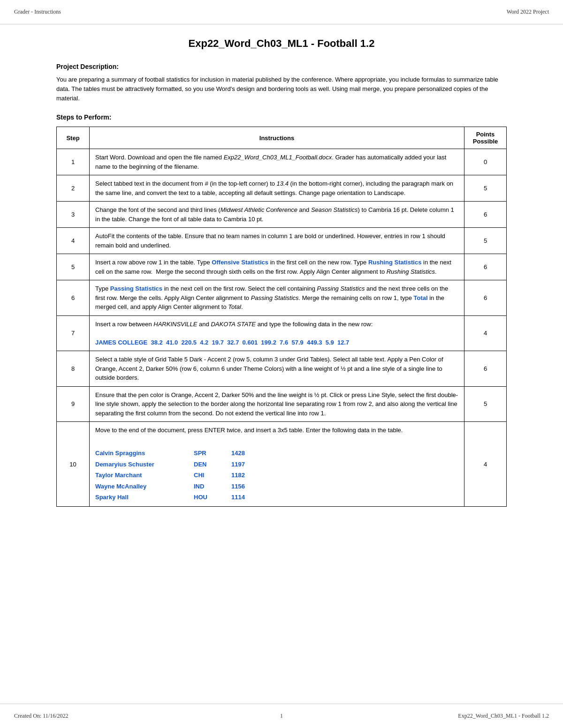 The width and height of the screenshot is (563, 728). I want to click on italic-passing2: Passing Statistics, so click(275, 298).